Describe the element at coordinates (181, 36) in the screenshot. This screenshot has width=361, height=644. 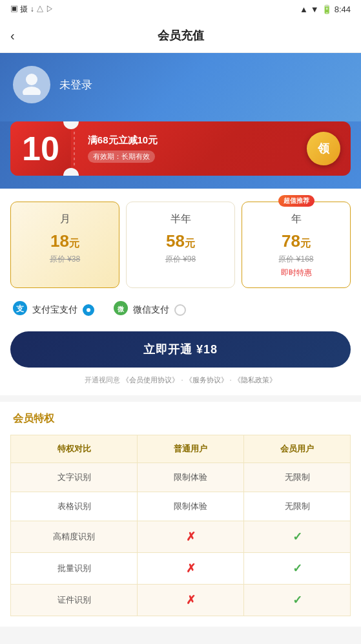
I see `page-title: 会员充值` at that location.